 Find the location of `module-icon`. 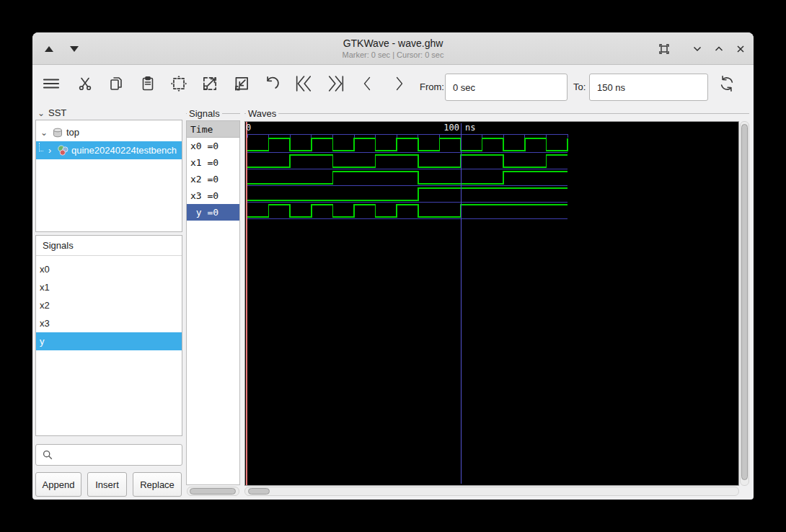

module-icon is located at coordinates (58, 133).